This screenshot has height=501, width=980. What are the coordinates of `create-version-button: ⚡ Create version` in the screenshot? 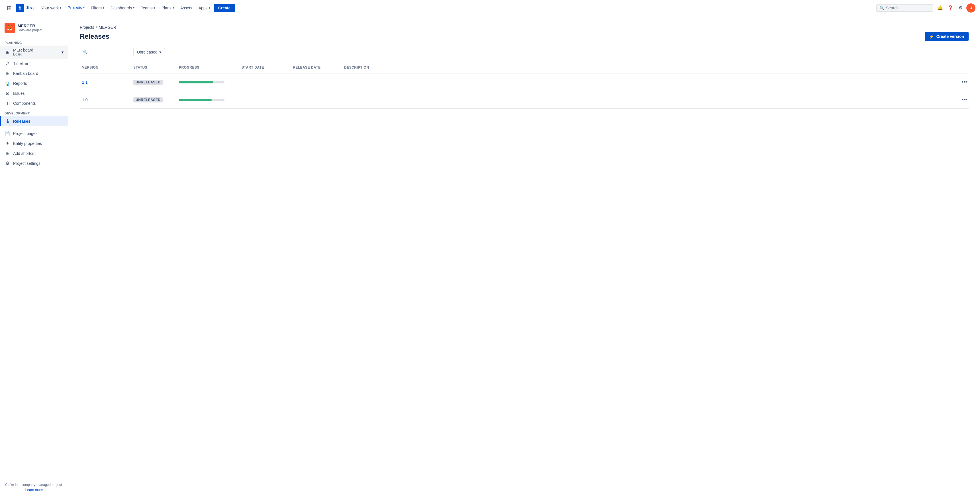 It's located at (947, 36).